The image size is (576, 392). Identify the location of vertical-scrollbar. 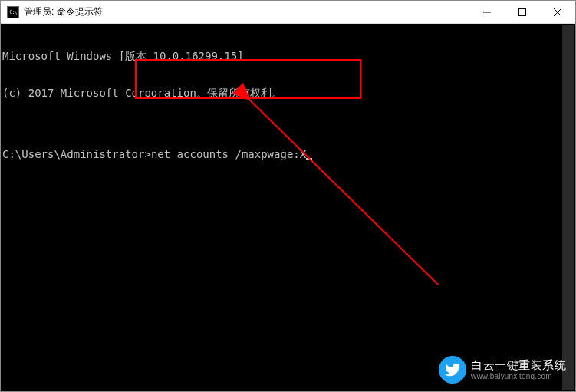
(568, 207).